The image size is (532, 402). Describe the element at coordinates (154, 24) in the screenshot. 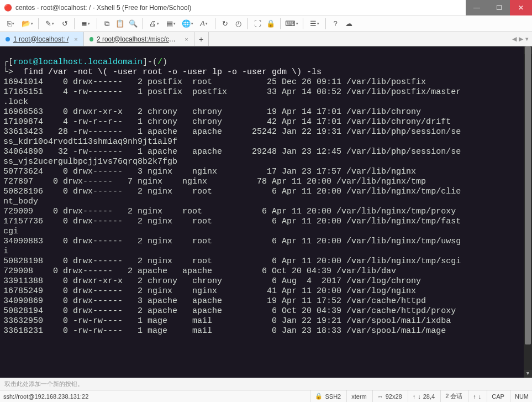

I see `print-icon: 🖨` at that location.